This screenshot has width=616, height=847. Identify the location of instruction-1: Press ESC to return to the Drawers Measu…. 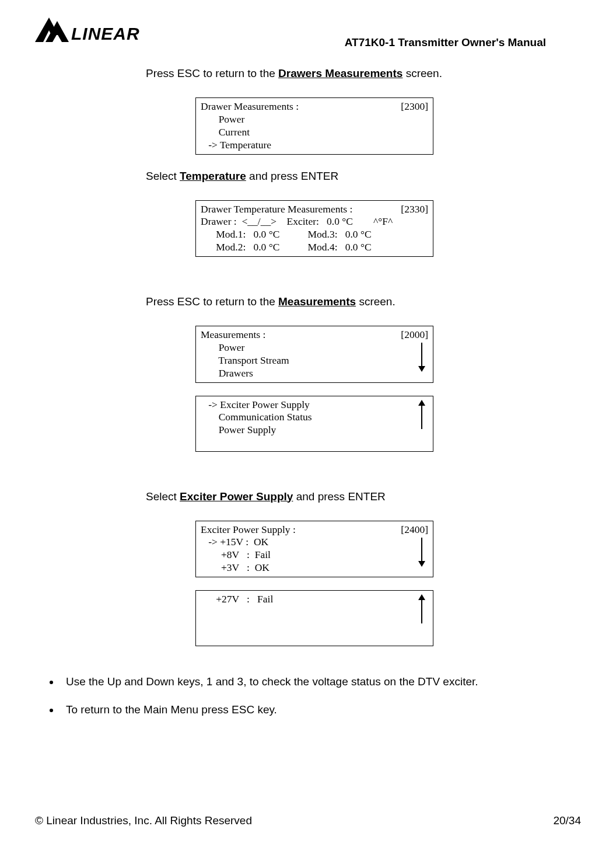
(363, 74).